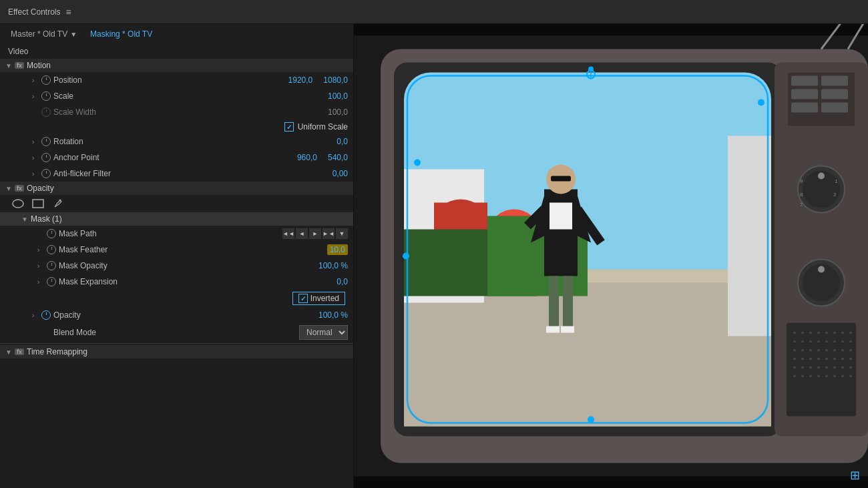  I want to click on time-remapping-header: ▼ fx Time Remapping, so click(176, 352).